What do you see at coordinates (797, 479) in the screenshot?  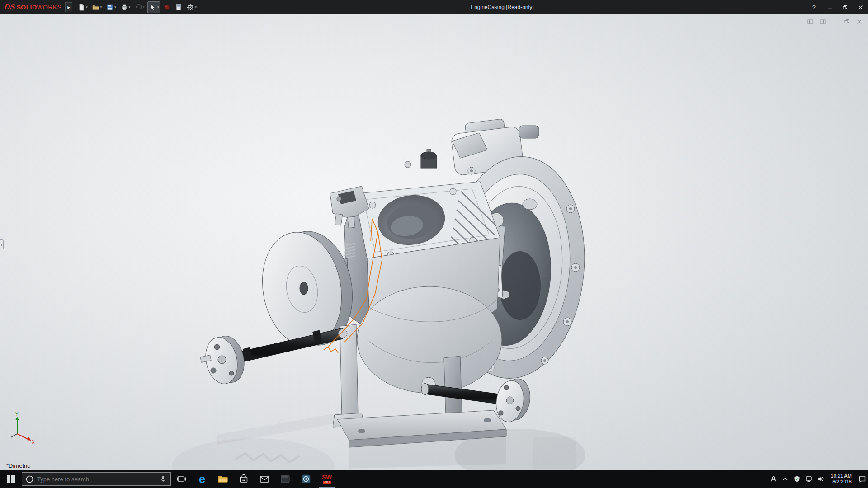 I see `defender-button` at bounding box center [797, 479].